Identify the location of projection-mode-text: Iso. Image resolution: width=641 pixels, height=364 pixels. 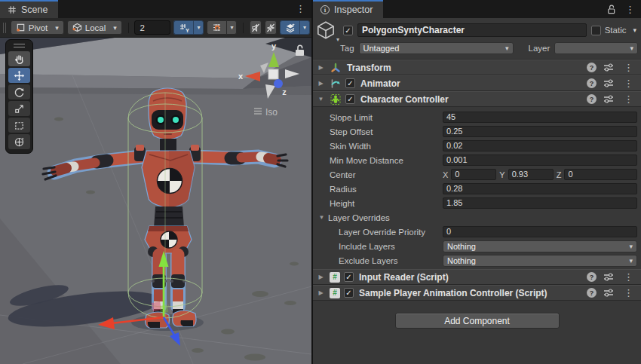
(271, 112).